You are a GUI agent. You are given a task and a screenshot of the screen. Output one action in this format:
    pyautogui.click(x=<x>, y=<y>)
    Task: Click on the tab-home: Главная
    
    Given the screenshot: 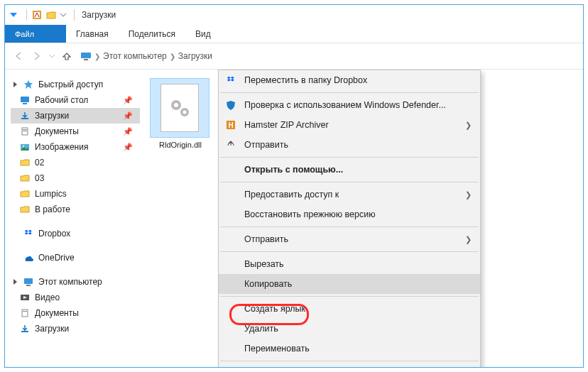 What is the action you would take?
    pyautogui.click(x=92, y=34)
    